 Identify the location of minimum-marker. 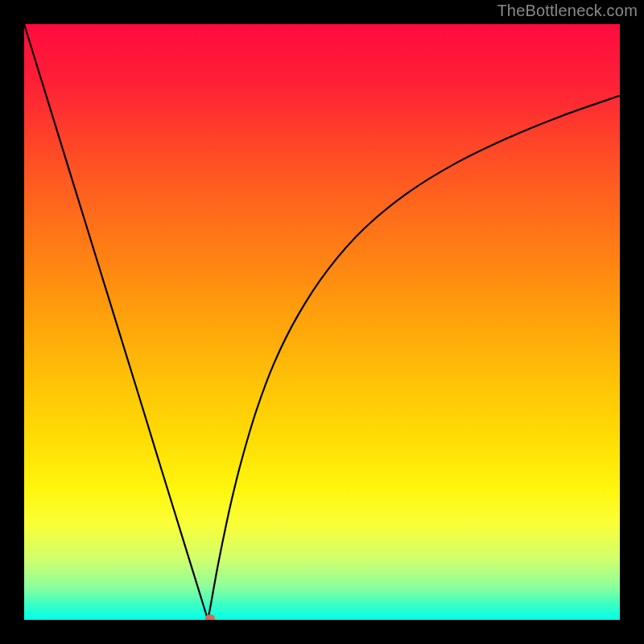
(210, 617).